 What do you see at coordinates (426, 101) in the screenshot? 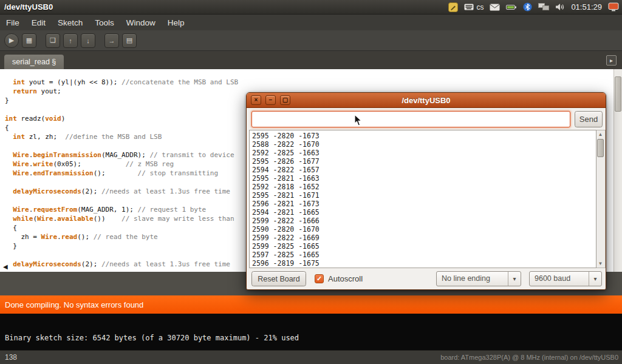
I see `serial-monitor-title: /dev/ttyUSB0` at bounding box center [426, 101].